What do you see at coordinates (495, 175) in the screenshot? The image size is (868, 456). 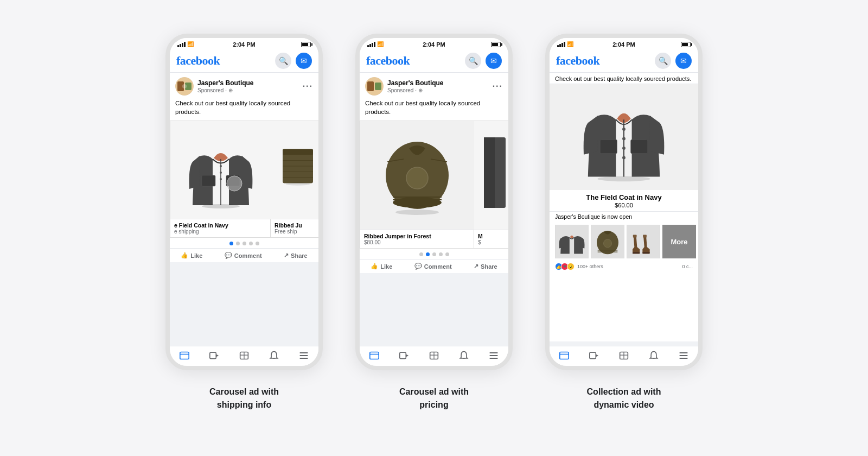 I see `jacket-partial-svg` at bounding box center [495, 175].